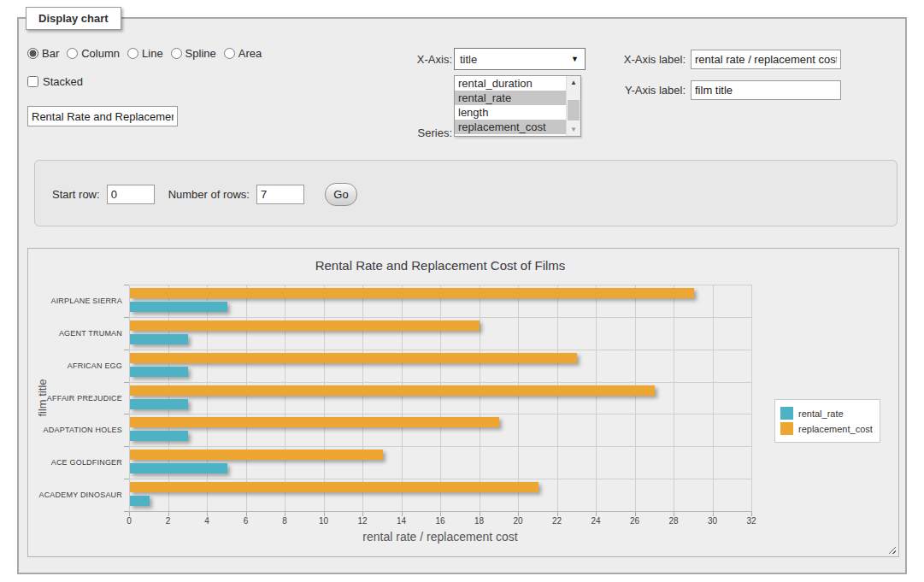 This screenshot has width=924, height=582. What do you see at coordinates (72, 53) in the screenshot?
I see `radio-column` at bounding box center [72, 53].